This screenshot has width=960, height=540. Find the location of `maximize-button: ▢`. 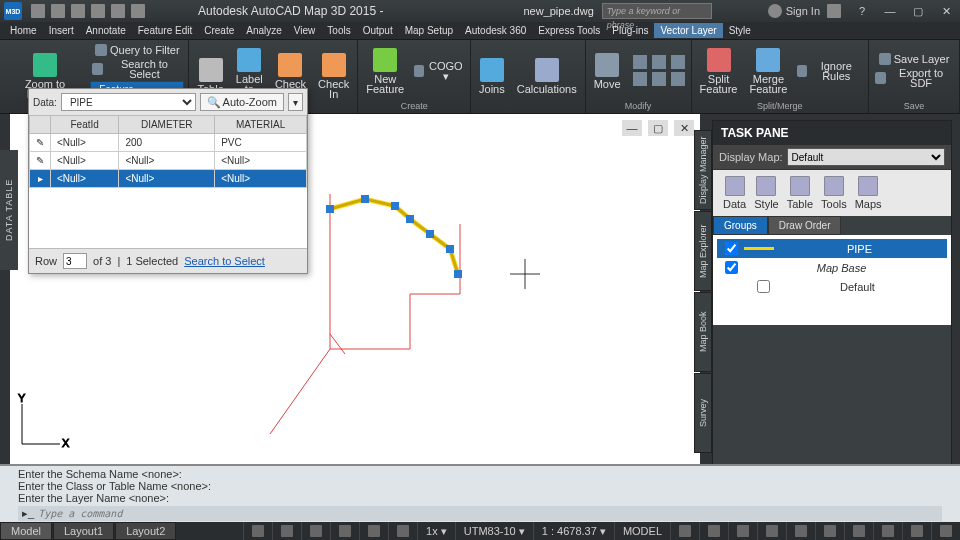

maximize-button: ▢ is located at coordinates (918, 11).